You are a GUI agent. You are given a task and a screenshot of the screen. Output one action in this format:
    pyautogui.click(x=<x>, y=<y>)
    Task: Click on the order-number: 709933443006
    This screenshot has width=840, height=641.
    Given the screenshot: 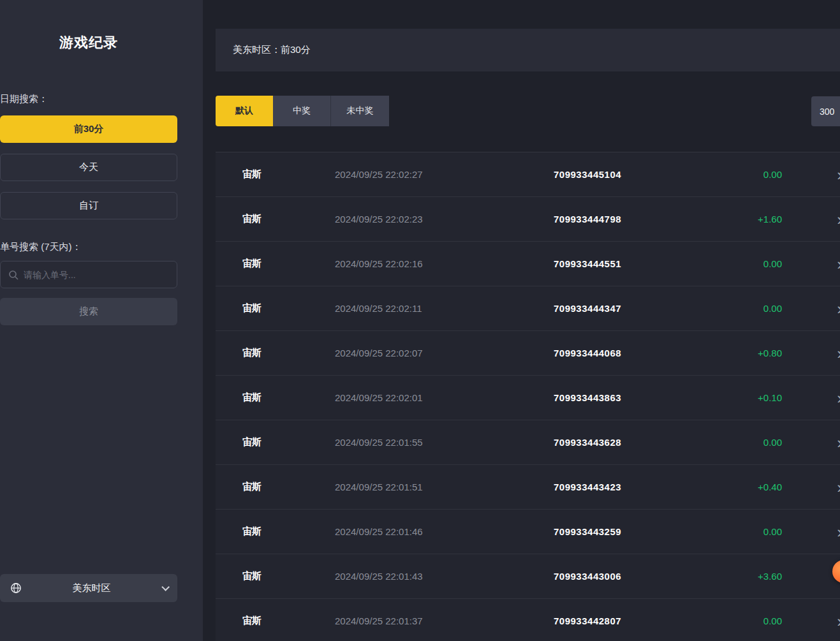 What is the action you would take?
    pyautogui.click(x=630, y=577)
    